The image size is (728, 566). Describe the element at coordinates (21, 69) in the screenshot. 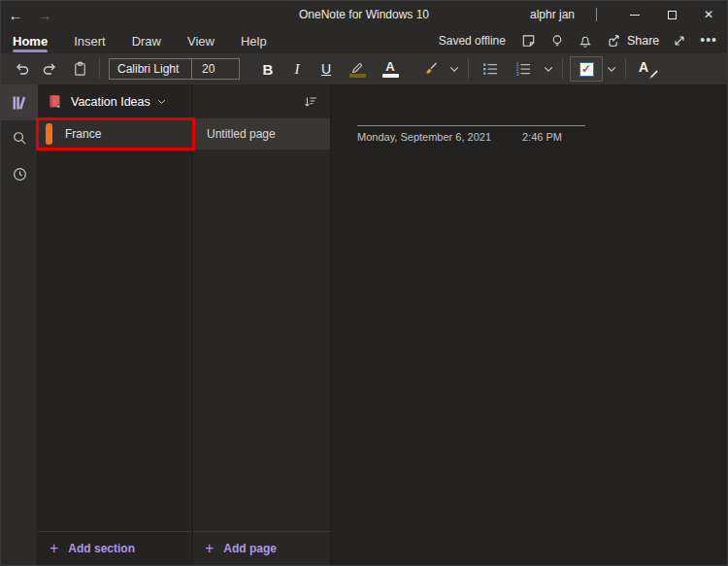

I see `undo-icon` at that location.